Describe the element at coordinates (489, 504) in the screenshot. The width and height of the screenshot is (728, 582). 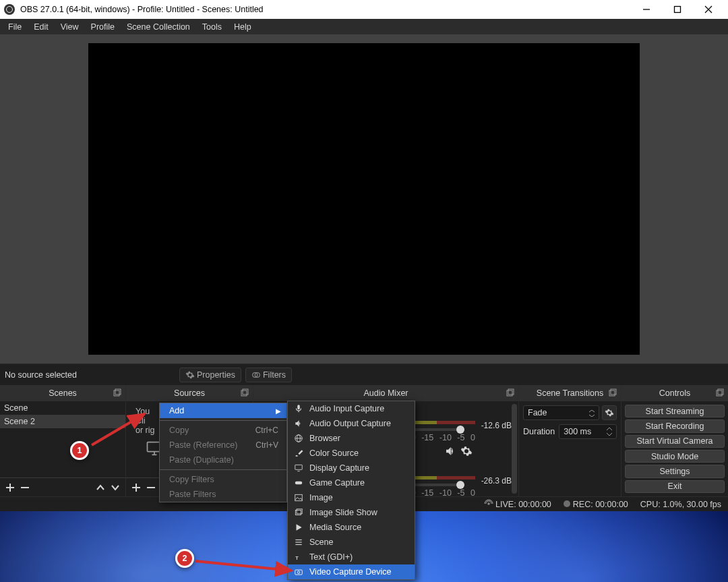
I see `broadcast-icon` at that location.